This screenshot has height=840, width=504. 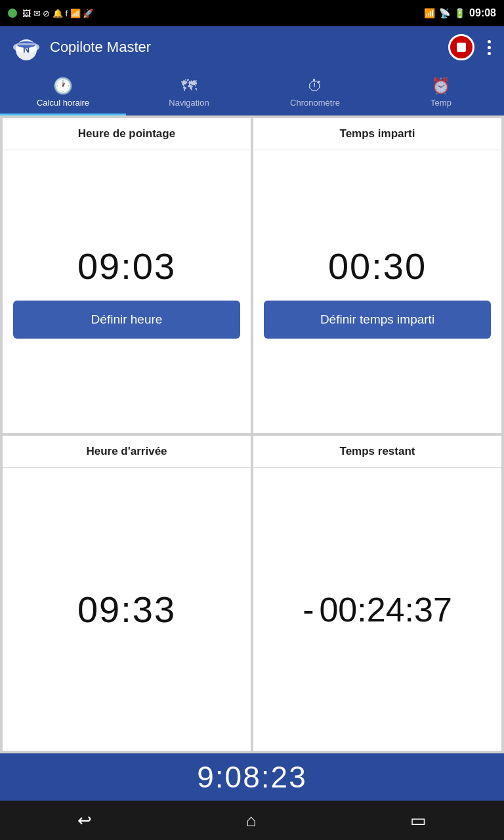 I want to click on tab-temp: ⏰ Temp, so click(x=441, y=92).